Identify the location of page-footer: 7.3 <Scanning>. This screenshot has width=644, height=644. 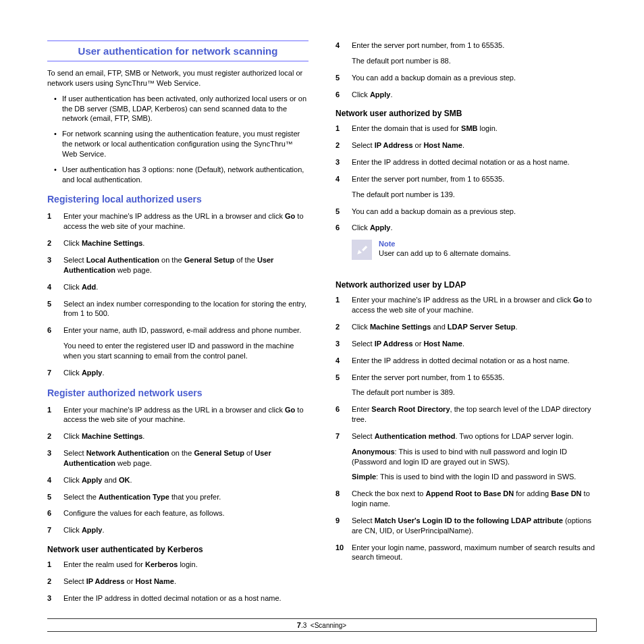
(322, 625).